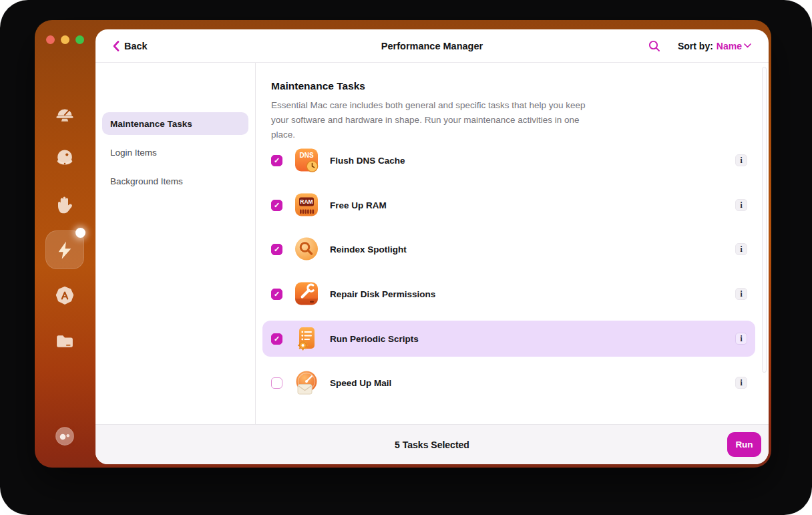 This screenshot has height=515, width=812. I want to click on task-row: ✓ Repair Disk Permissions i, so click(509, 294).